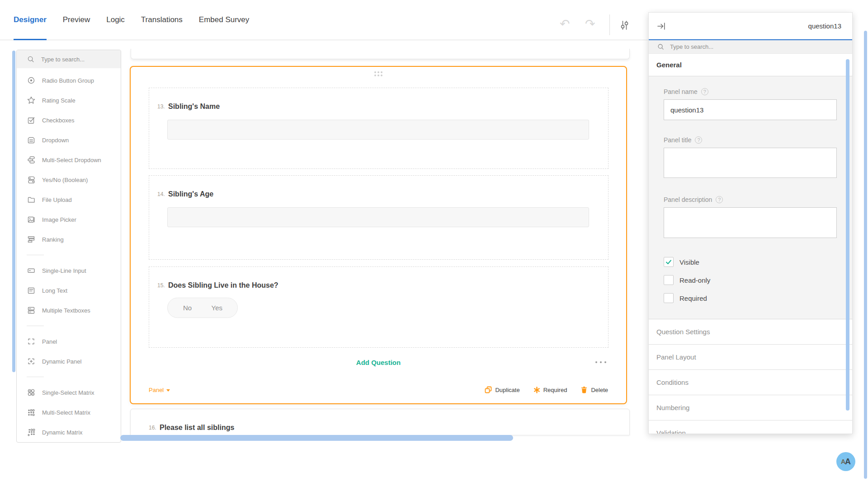 The image size is (868, 481). Describe the element at coordinates (58, 120) in the screenshot. I see `toolbox-item-label: Checkboxes` at that location.